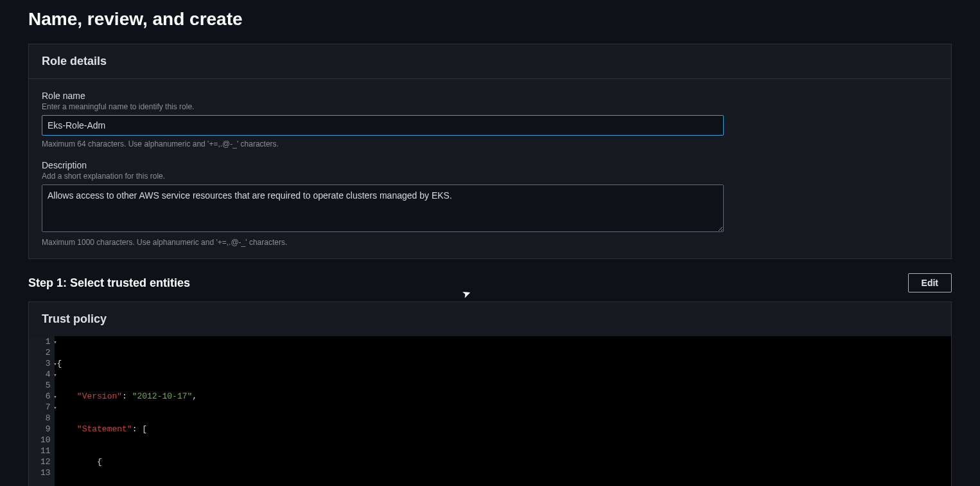 The image size is (980, 486). I want to click on edit-button: Edit, so click(930, 283).